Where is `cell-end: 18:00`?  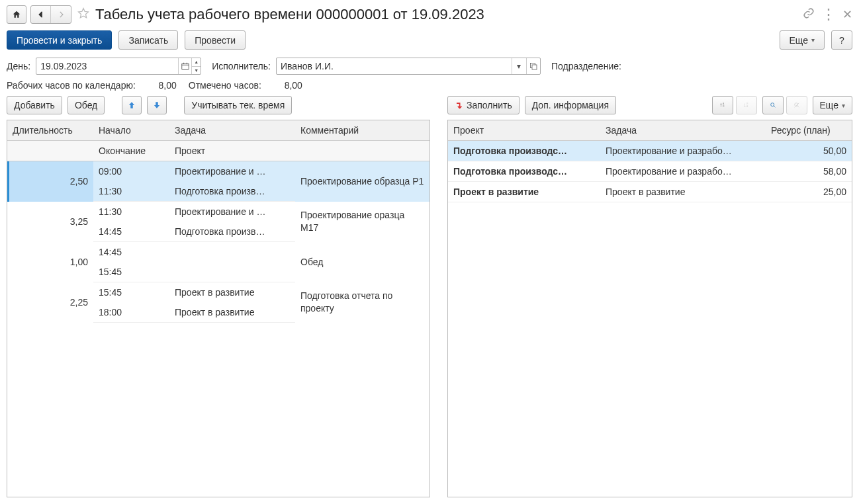
cell-end: 18:00 is located at coordinates (131, 312).